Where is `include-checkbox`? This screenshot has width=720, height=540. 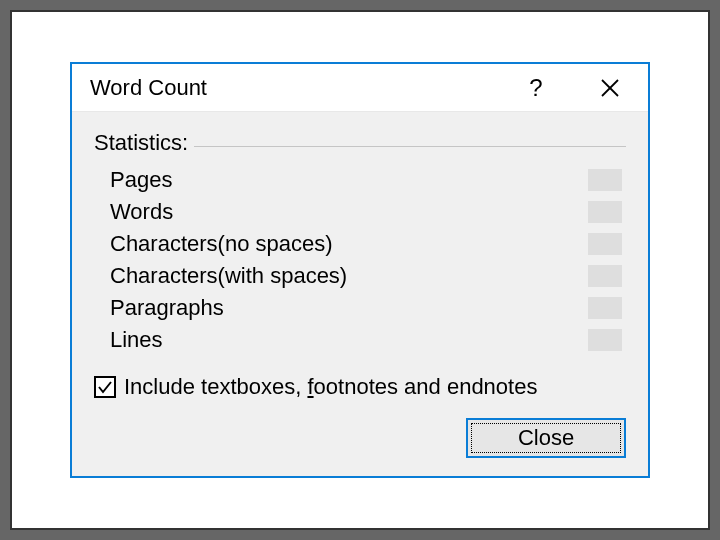 include-checkbox is located at coordinates (105, 387).